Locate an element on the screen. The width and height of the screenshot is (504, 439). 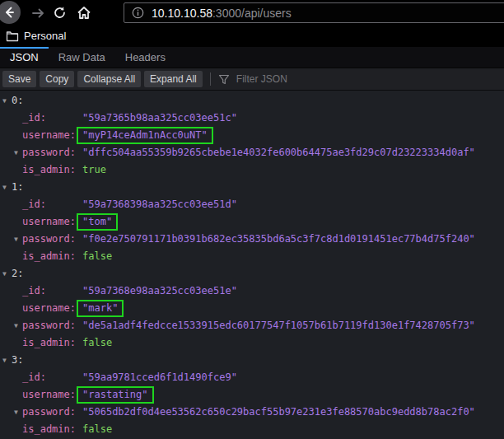
entry-index: 3 is located at coordinates (17, 361).